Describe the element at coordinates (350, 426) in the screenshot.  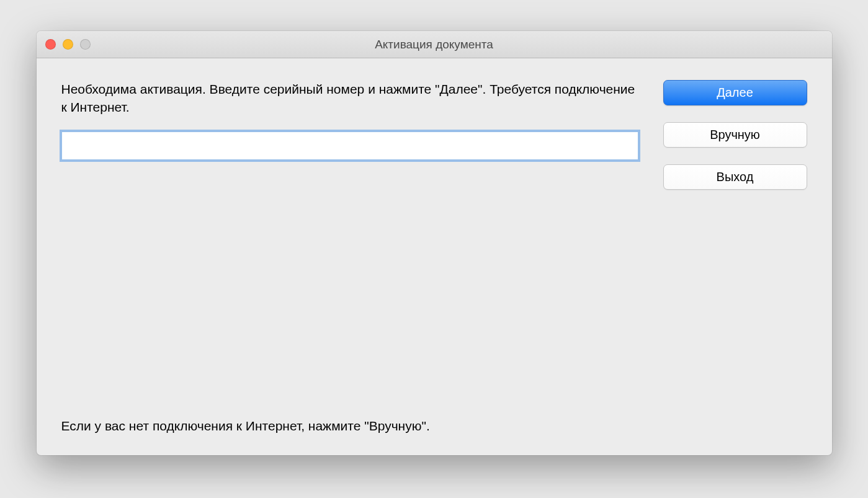
I see `footer-text: Если у вас нет подключения к Интернет, н…` at that location.